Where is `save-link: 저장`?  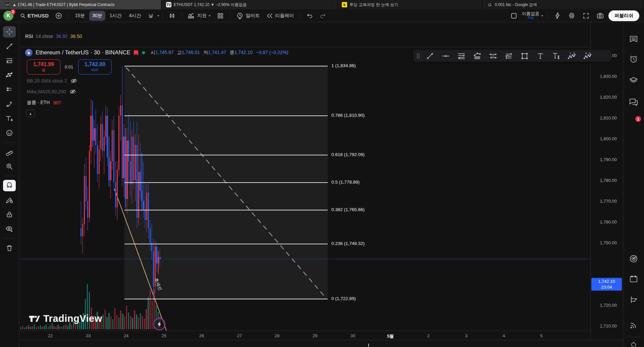 save-link: 저장 is located at coordinates (531, 18).